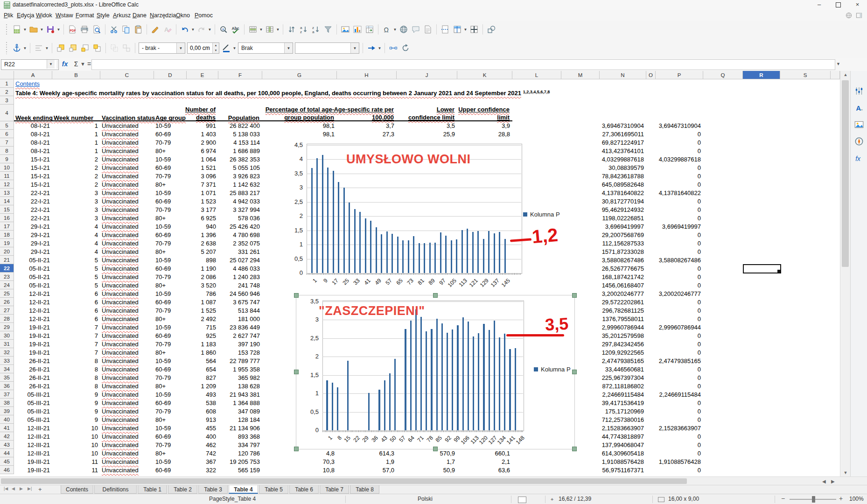 This screenshot has width=867, height=504. I want to click on scroll-left-icon: ◀, so click(824, 482).